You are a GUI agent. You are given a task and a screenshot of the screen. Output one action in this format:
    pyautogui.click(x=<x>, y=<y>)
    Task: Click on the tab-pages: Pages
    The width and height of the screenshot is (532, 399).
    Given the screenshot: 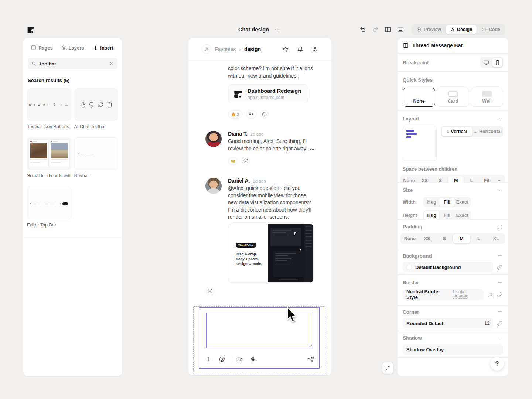 What is the action you would take?
    pyautogui.click(x=42, y=48)
    